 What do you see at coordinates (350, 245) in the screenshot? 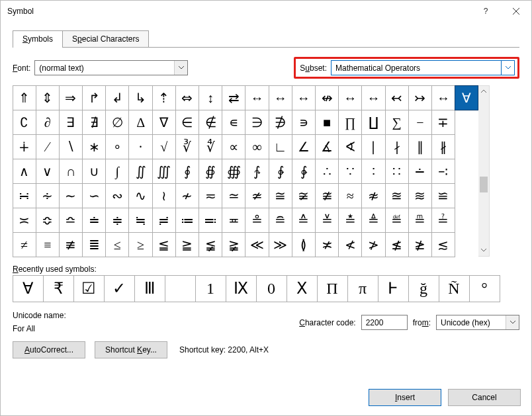
I see `symbol-cell: ≮` at bounding box center [350, 245].